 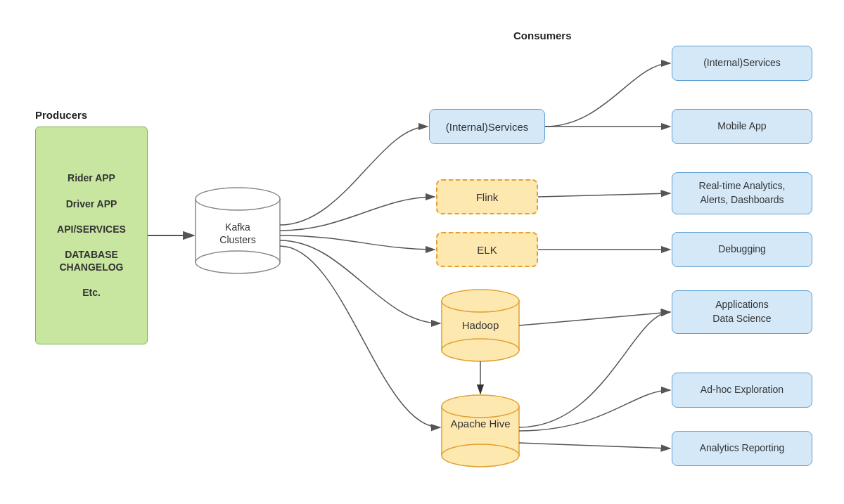 What do you see at coordinates (91, 178) in the screenshot?
I see `producer-item-rider: Rider APP` at bounding box center [91, 178].